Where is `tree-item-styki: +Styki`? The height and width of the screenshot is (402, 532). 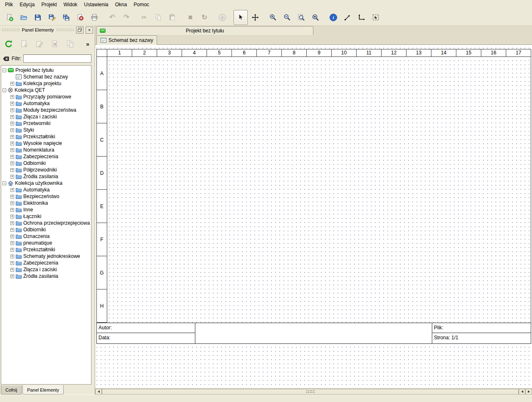 tree-item-styki: +Styki is located at coordinates (46, 130).